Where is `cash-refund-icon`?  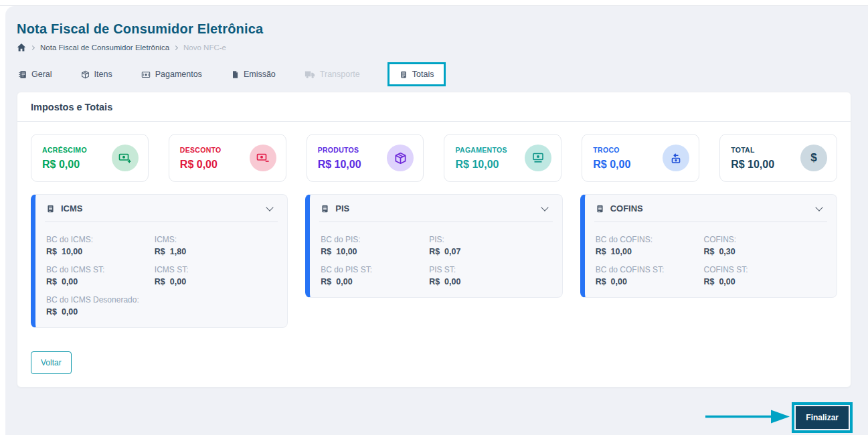 cash-refund-icon is located at coordinates (676, 158).